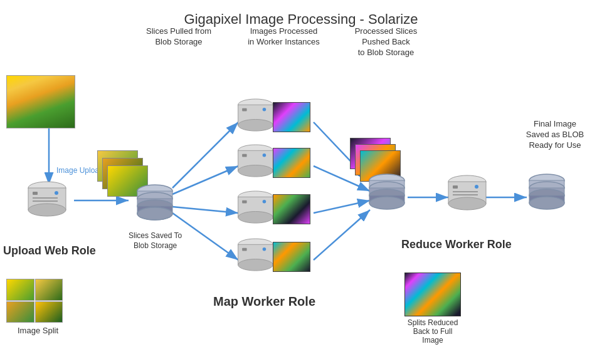 This screenshot has width=602, height=364. Describe the element at coordinates (433, 331) in the screenshot. I see `splits-reduced-label: Splits ReducedBack to Full Image` at that location.